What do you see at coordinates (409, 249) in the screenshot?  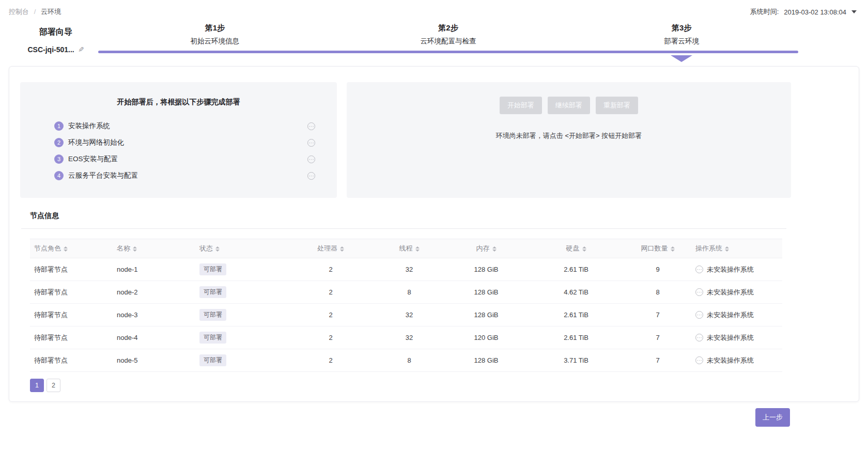 I see `column-header-threads: 线程` at bounding box center [409, 249].